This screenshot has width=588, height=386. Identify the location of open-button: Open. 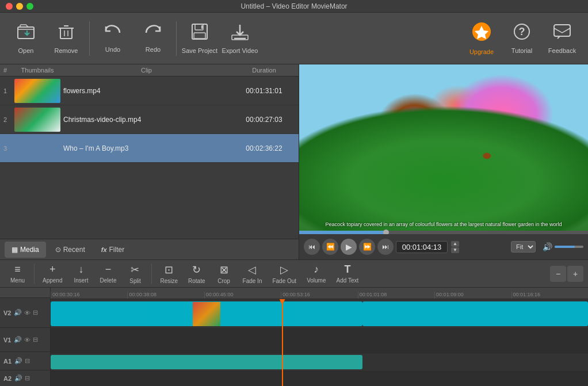
(26, 39).